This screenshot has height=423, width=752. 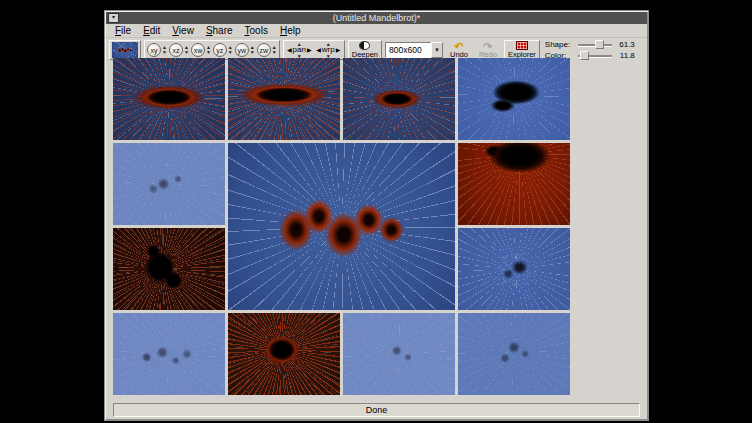 I want to click on yz-spinner: ▲▼, so click(x=230, y=50).